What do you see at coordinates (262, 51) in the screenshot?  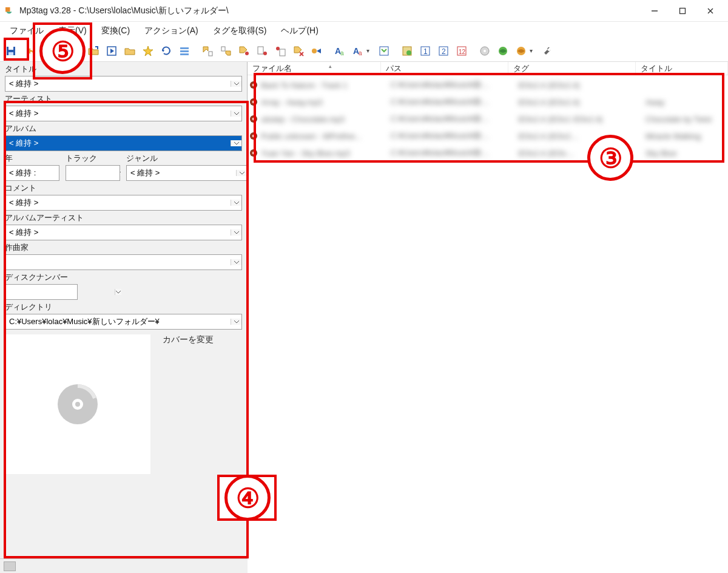 I see `text-file-tag-icon` at bounding box center [262, 51].